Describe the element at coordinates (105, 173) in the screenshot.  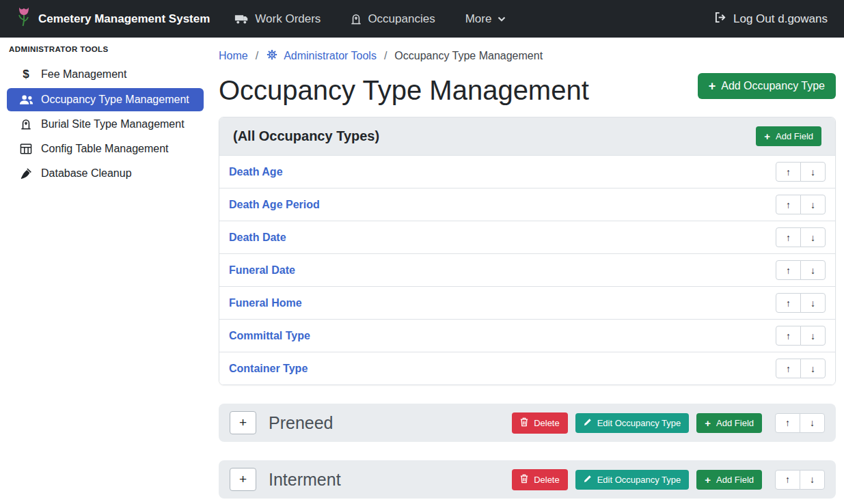
I see `sidebar-item-database-cleanup: Database Cleanup` at that location.